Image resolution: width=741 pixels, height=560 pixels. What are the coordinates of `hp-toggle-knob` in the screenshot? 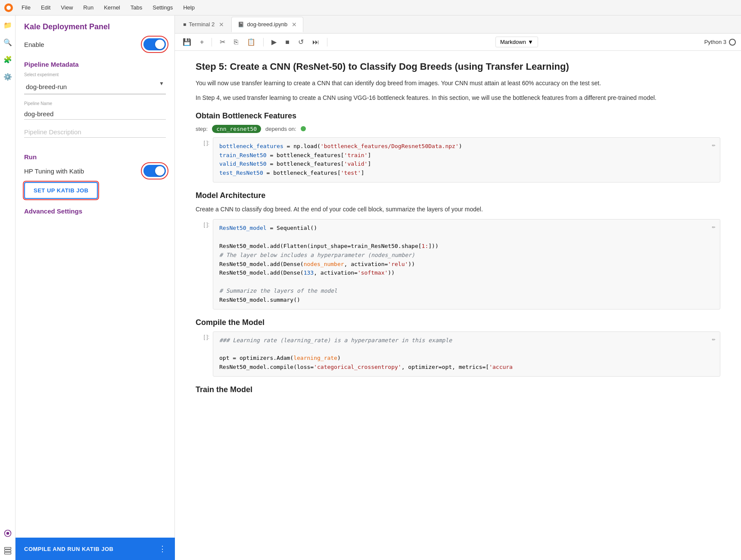 It's located at (160, 171).